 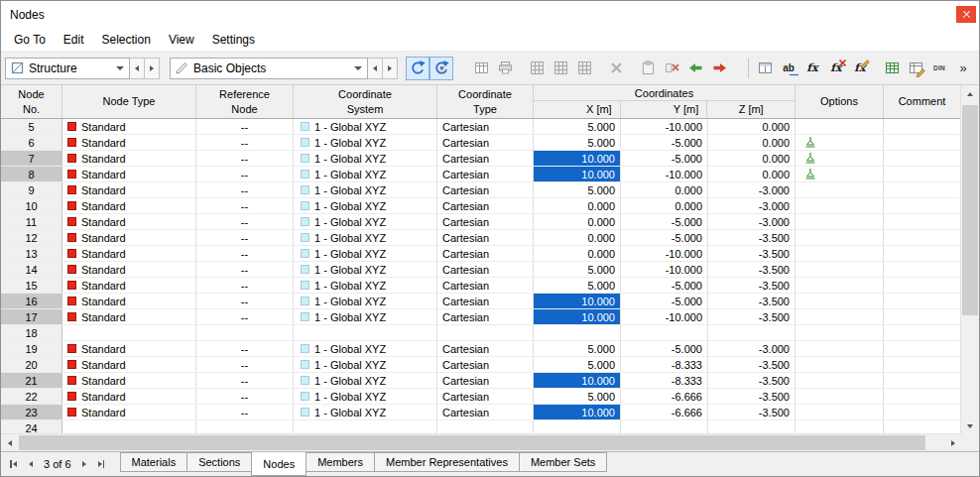 What do you see at coordinates (279, 464) in the screenshot?
I see `table-tab: Nodes` at bounding box center [279, 464].